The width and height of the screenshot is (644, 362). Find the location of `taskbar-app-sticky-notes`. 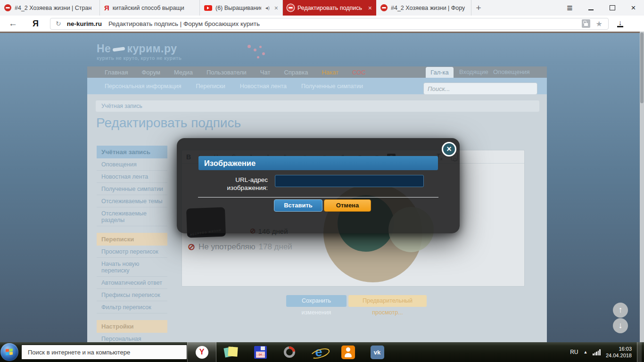

taskbar-app-sticky-notes is located at coordinates (231, 352).